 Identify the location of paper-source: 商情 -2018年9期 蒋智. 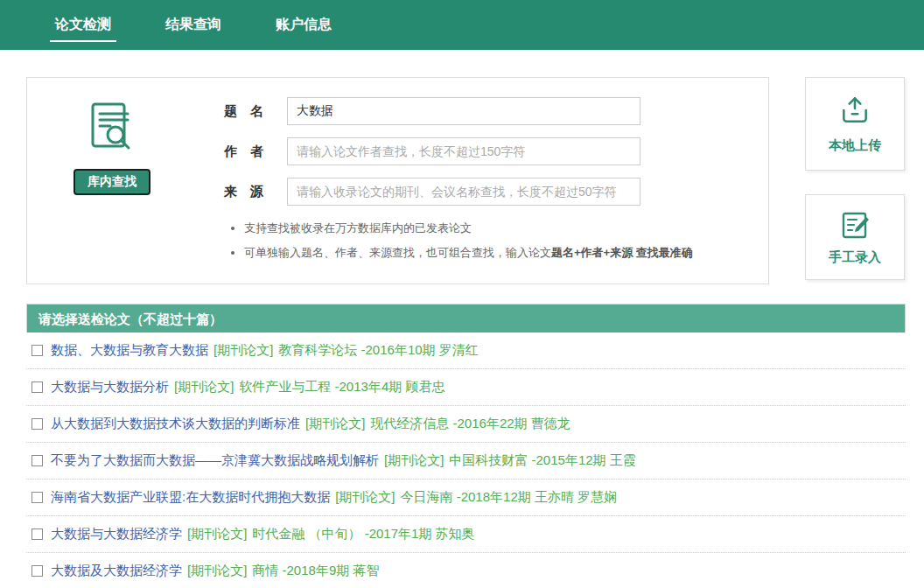
(315, 570).